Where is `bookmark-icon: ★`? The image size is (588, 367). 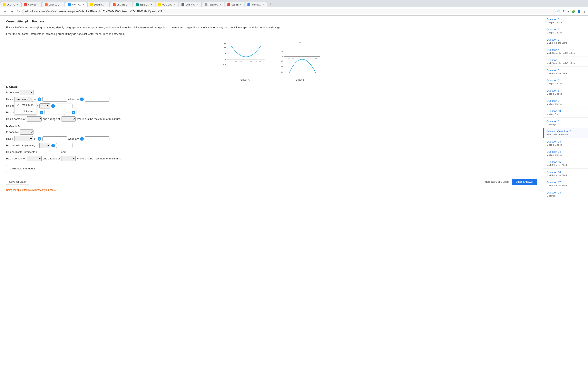 bookmark-icon: ★ is located at coordinates (568, 11).